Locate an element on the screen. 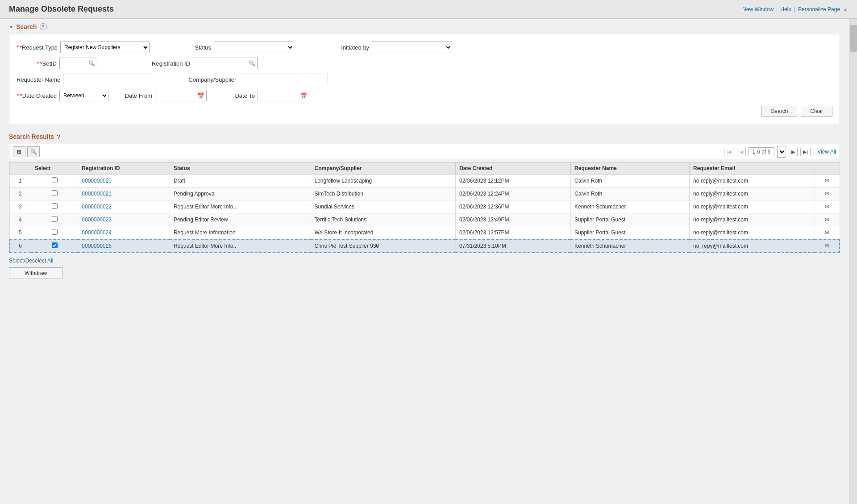 This screenshot has height=504, width=857. row-requester-name: Supplier Portal Guest is located at coordinates (630, 233).